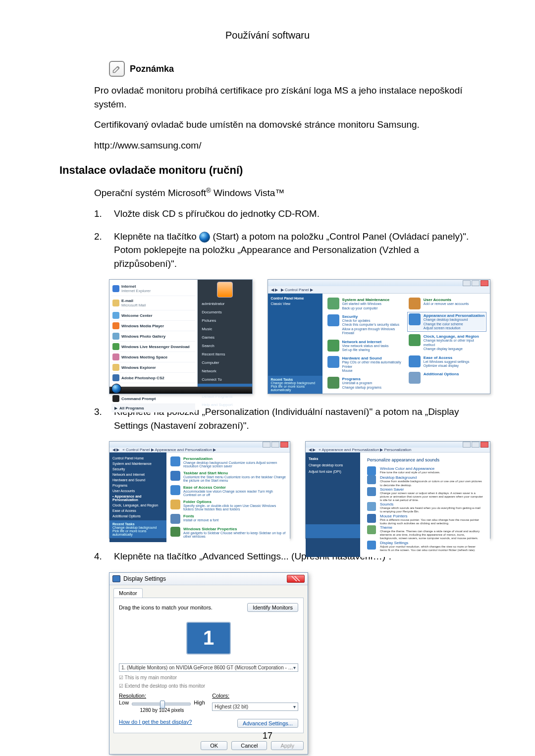 The image size is (535, 756). Describe the element at coordinates (333, 303) in the screenshot. I see `category-icon` at that location.